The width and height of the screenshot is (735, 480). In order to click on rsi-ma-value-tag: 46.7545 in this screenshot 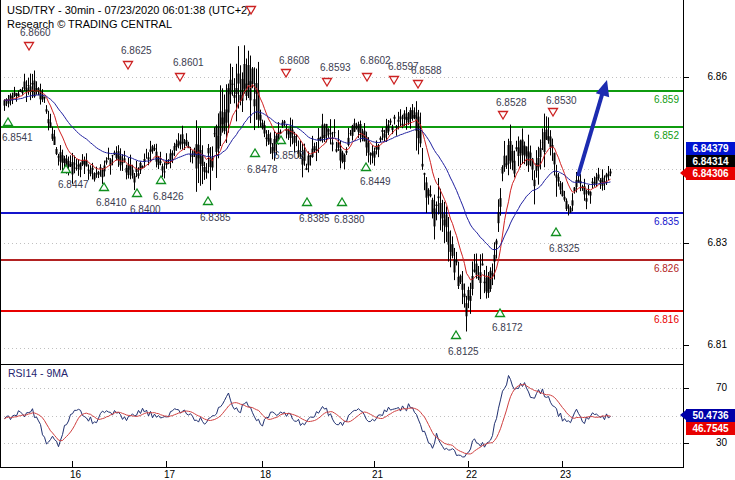, I will do `click(710, 428)`.